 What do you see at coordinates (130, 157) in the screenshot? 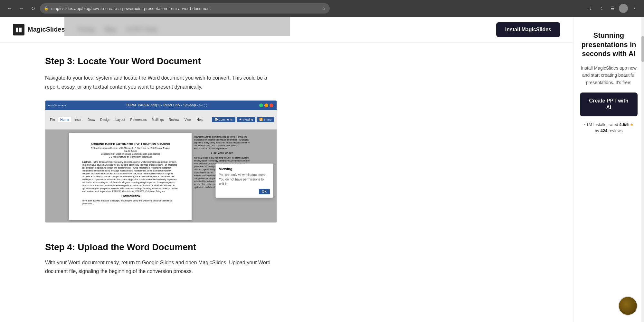
I see `word-page-subtitle4: B V Raju Institute of Technology, Telang…` at bounding box center [130, 157].